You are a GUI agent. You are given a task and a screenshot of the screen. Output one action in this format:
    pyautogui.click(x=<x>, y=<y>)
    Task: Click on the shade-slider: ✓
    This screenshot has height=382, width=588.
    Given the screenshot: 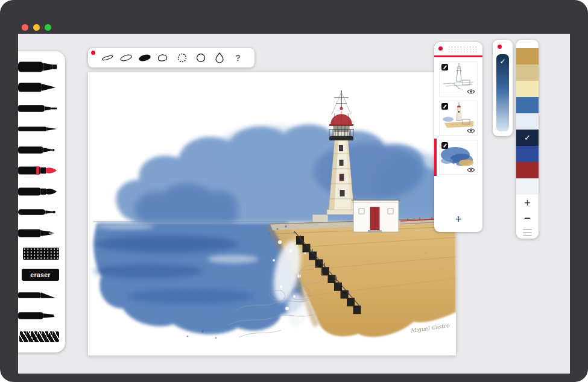 What is the action you would take?
    pyautogui.click(x=503, y=93)
    